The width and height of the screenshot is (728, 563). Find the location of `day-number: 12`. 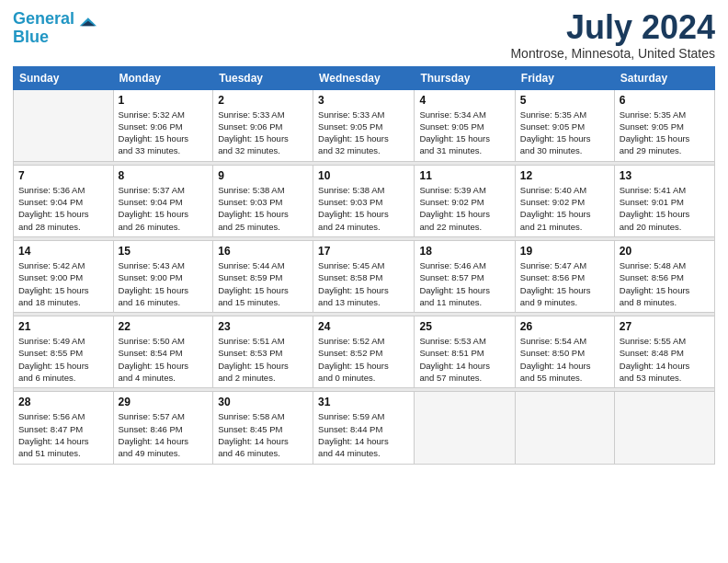

day-number: 12 is located at coordinates (564, 176).